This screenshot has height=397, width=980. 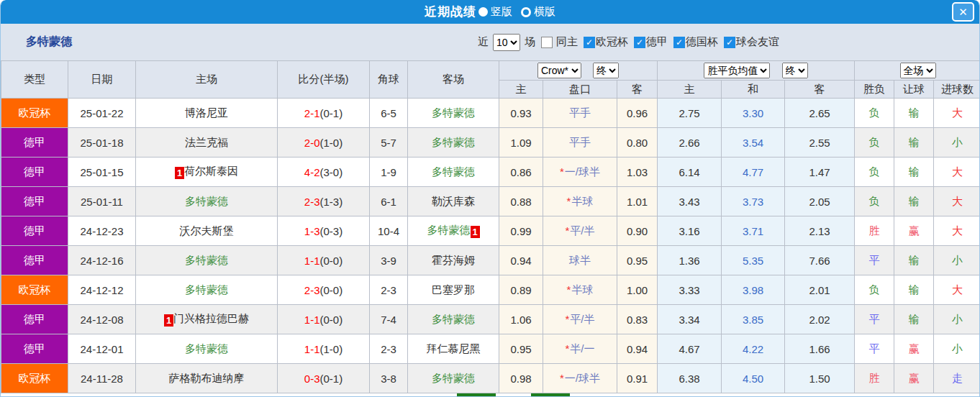 I want to click on cell-score: 1-1(0-0), so click(x=324, y=260).